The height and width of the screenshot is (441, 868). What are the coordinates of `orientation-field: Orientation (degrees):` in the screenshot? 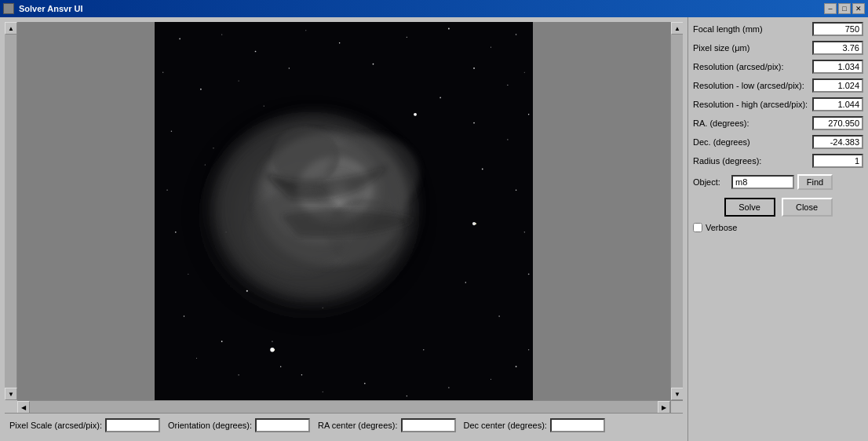 It's located at (239, 425).